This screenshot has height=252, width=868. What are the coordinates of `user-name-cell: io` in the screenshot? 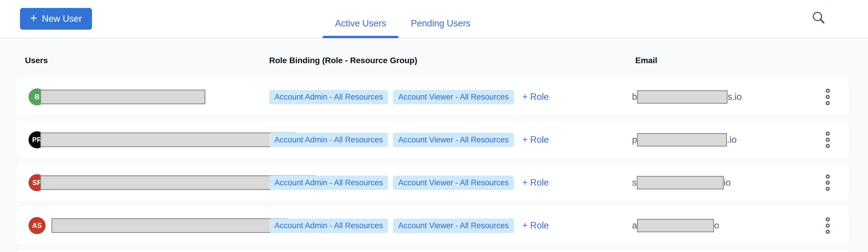 It's located at (172, 140).